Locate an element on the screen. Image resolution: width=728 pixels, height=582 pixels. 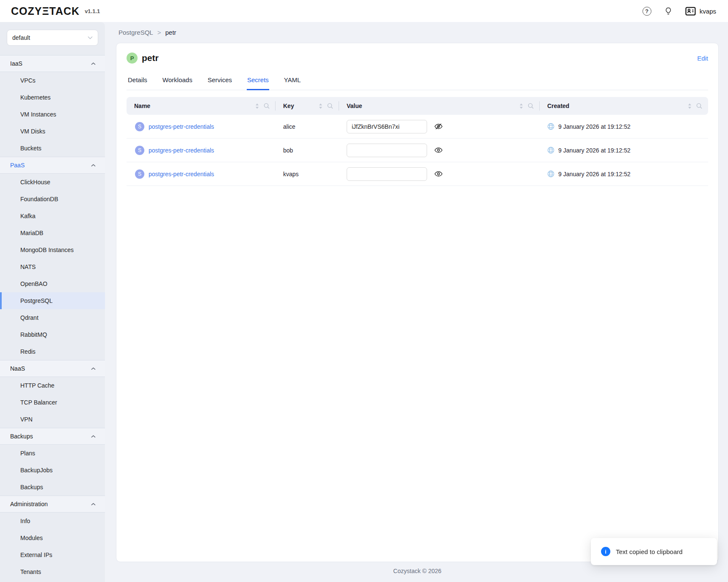
value-cell is located at coordinates (439, 127).